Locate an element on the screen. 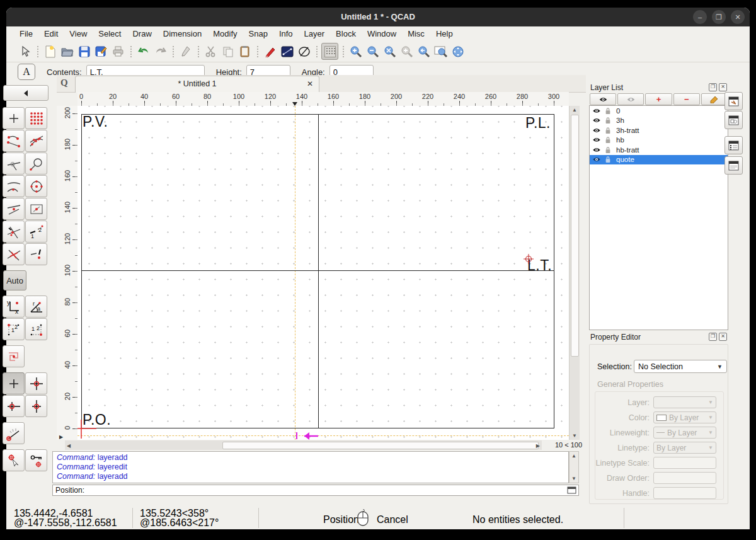 Image resolution: width=756 pixels, height=540 pixels. layer-row: 3h-tratt is located at coordinates (659, 130).